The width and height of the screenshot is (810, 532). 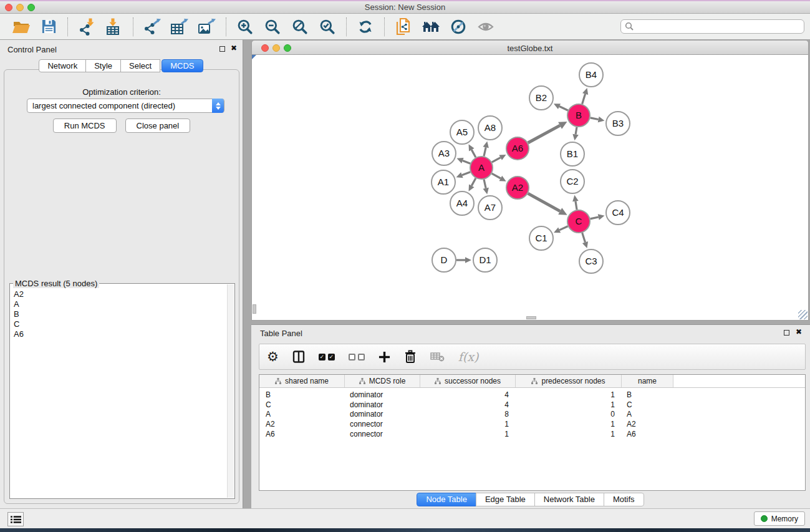 What do you see at coordinates (300, 27) in the screenshot?
I see `zoom-fit-button` at bounding box center [300, 27].